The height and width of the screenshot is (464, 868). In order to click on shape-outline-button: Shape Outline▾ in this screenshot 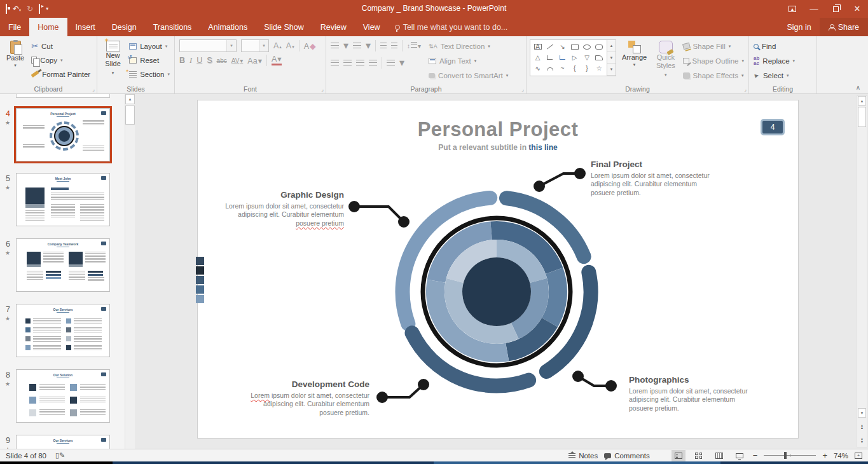, I will do `click(713, 61)`.